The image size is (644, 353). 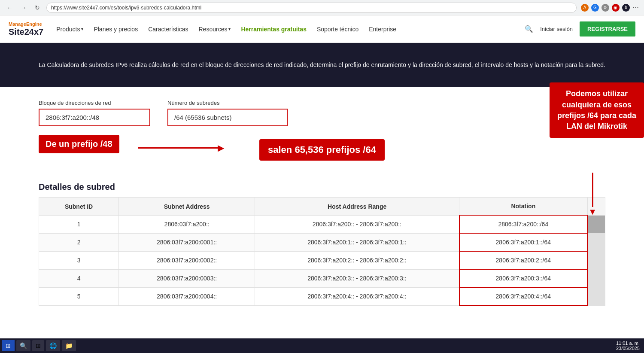 What do you see at coordinates (357, 278) in the screenshot?
I see `cell-range: 2806:3f7:a200:3:: - 2806:3f7:a200:3::` at bounding box center [357, 278].